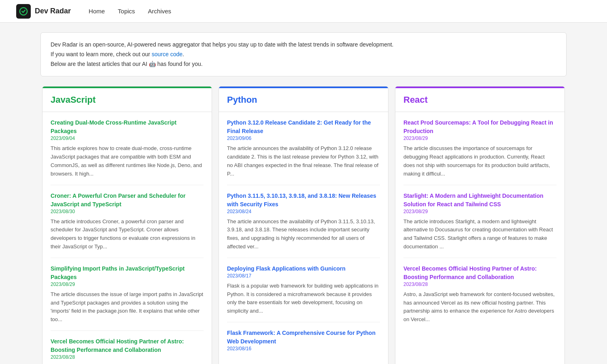 The image size is (607, 364). Describe the element at coordinates (304, 148) in the screenshot. I see `list-item: Python 3.12.0 Release Candidate 2: Get R…` at that location.